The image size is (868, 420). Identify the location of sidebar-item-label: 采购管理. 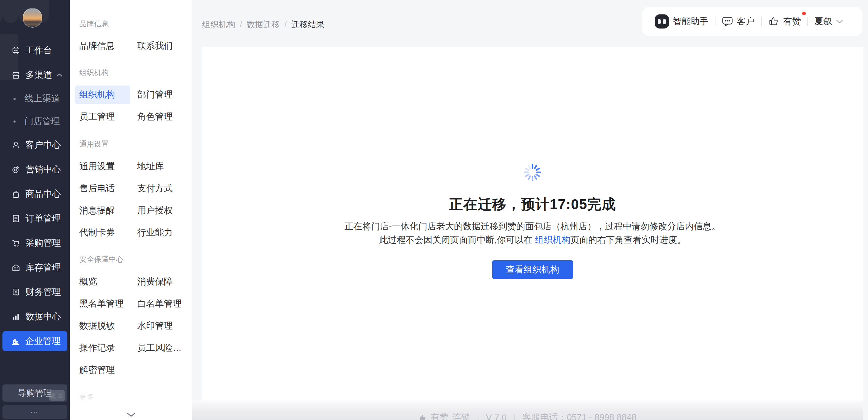
(43, 243).